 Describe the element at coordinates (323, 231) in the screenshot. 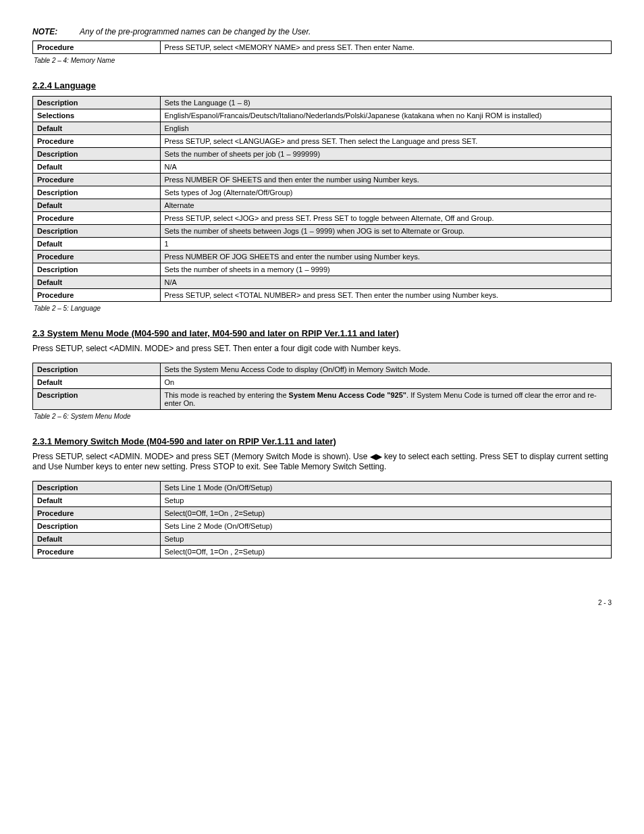

I see `table-row: Description Sets the number of sheets be…` at that location.